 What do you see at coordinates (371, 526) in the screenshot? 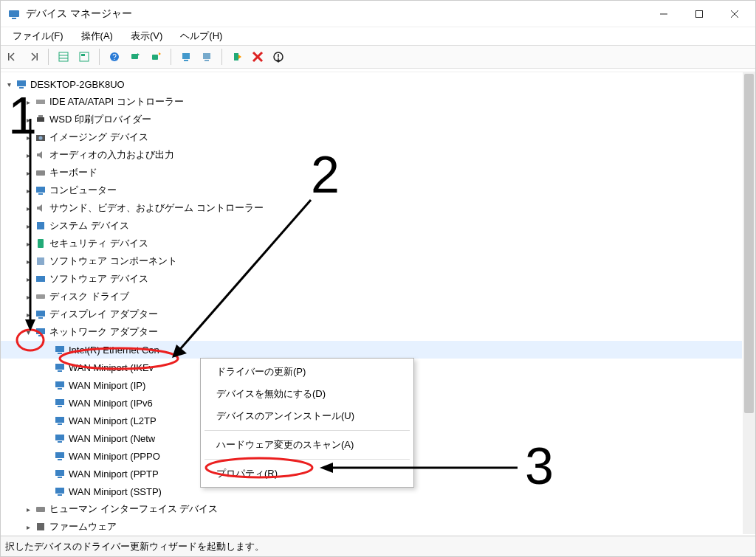
I see `tree-item: ▸ファームウェア` at bounding box center [371, 526].